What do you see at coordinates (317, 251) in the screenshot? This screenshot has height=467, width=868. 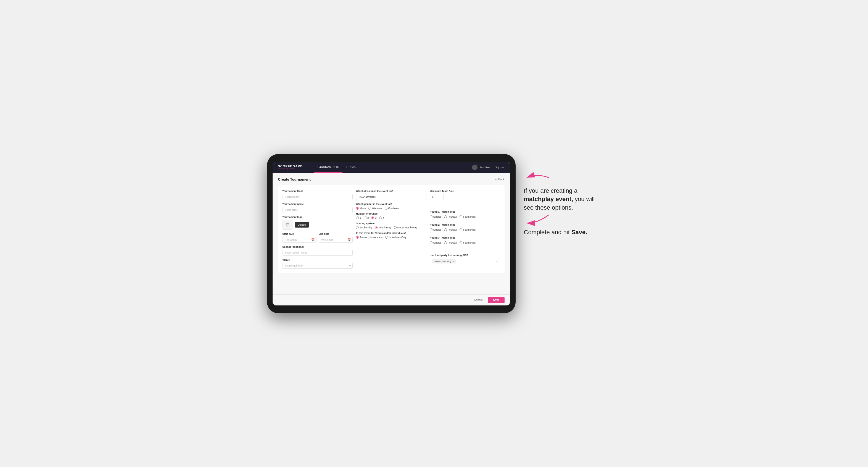 I see `sponsor-group: Sponsor (optional)` at bounding box center [317, 251].